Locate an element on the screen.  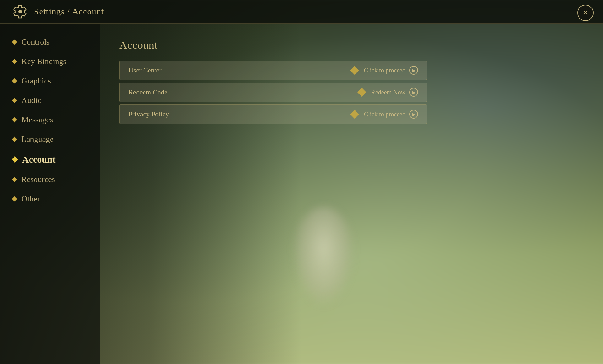
sidebar-label-audio: Audio is located at coordinates (31, 100).